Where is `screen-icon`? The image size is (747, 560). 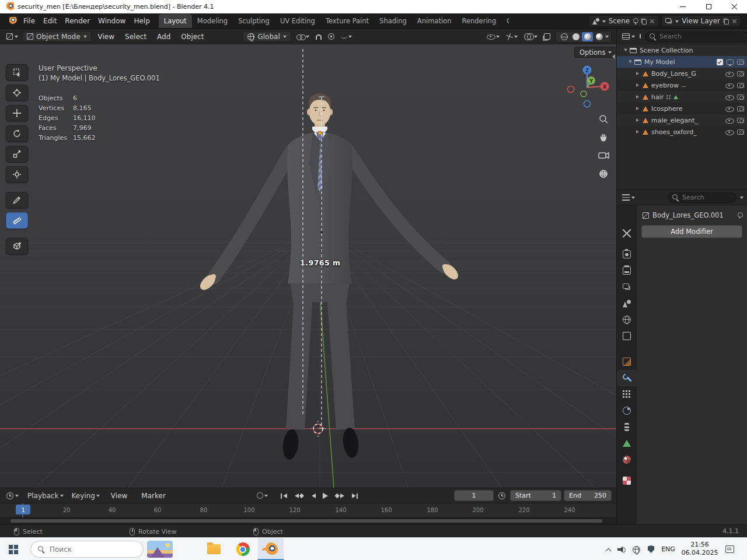
screen-icon is located at coordinates (730, 62).